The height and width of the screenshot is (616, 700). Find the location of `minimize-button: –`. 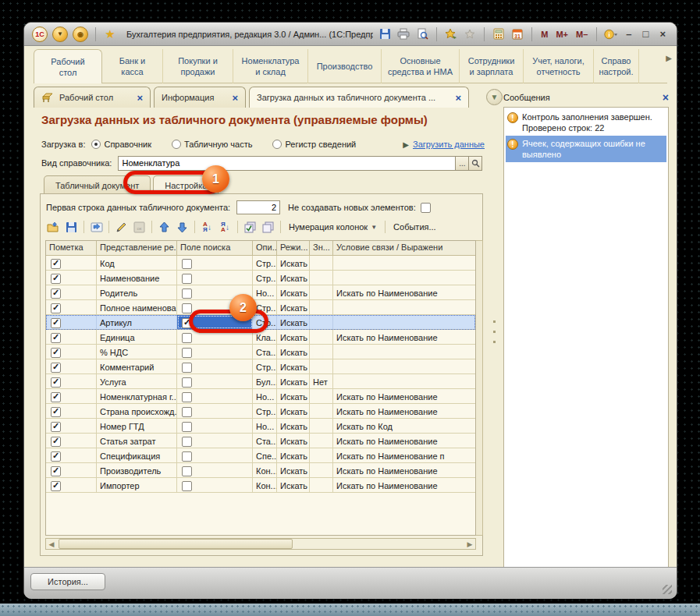

minimize-button: – is located at coordinates (629, 34).